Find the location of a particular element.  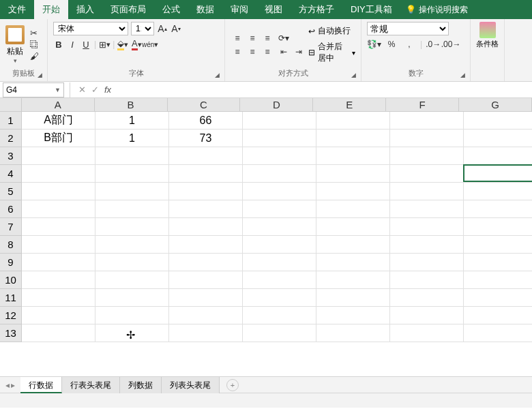

row-header: 8 is located at coordinates (11, 245).